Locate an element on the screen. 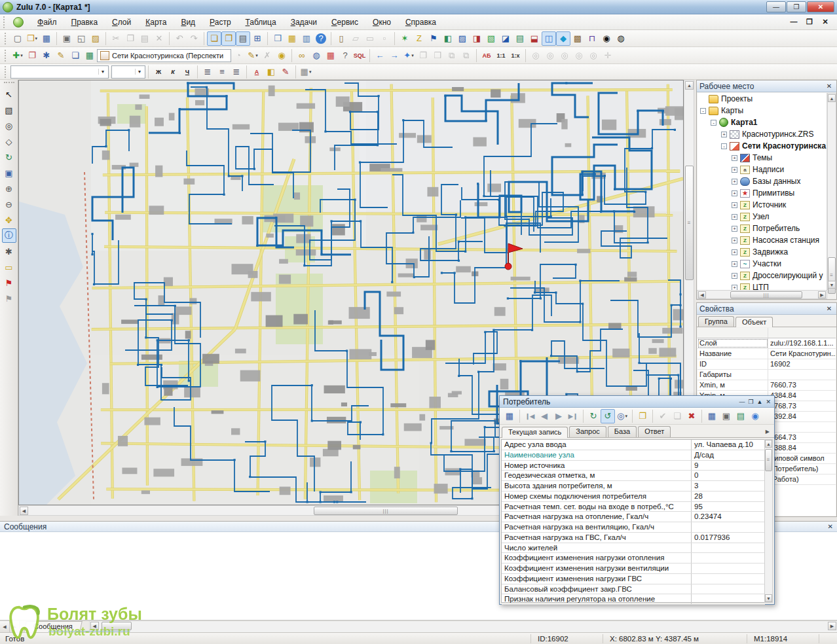  zulu-thermo-icon: Z is located at coordinates (419, 39).